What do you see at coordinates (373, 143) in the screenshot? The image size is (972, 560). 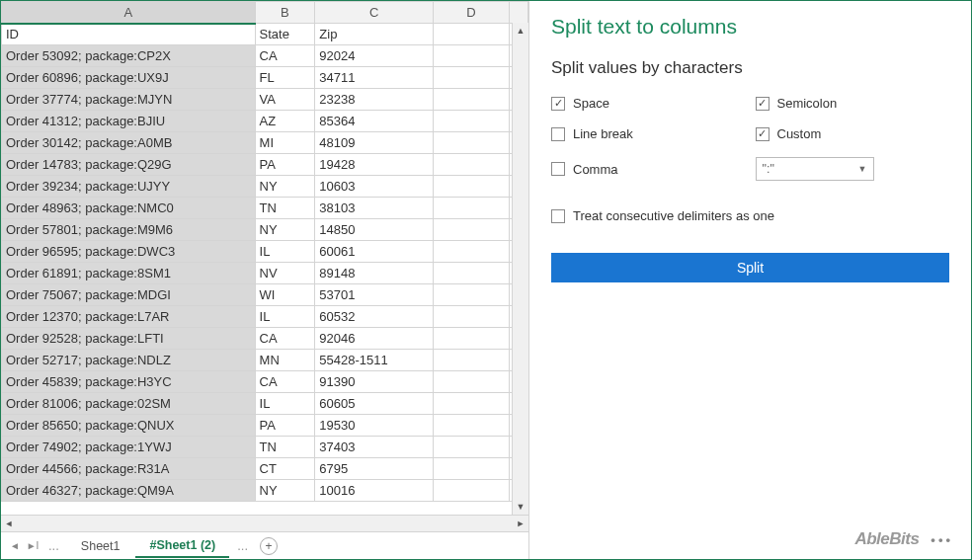 I see `cell: 48109` at bounding box center [373, 143].